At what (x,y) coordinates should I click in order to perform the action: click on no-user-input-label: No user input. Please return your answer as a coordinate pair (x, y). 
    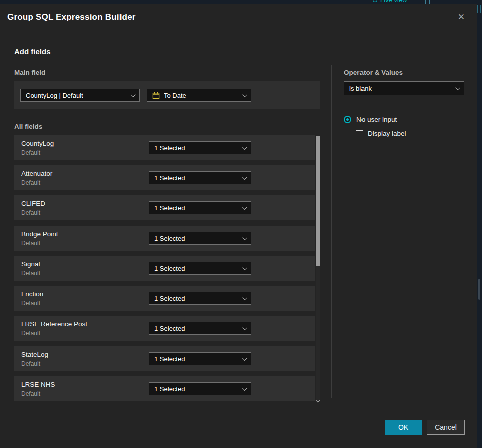
    Looking at the image, I should click on (377, 120).